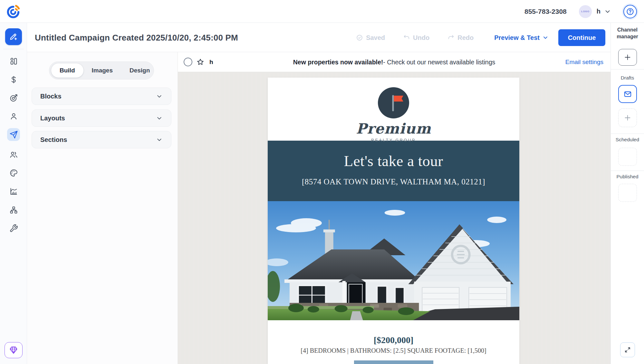 This screenshot has height=364, width=644. Describe the element at coordinates (546, 12) in the screenshot. I see `support-phone: 855-783-2308` at that location.